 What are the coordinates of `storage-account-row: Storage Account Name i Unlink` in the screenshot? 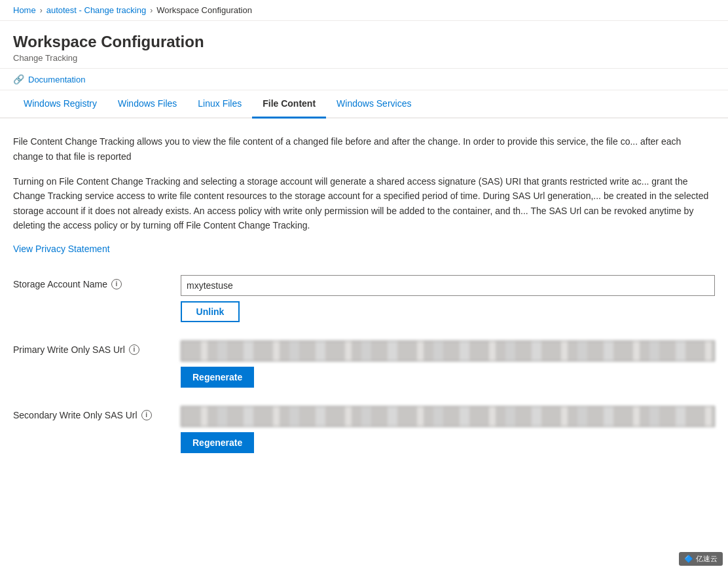 It's located at (364, 299).